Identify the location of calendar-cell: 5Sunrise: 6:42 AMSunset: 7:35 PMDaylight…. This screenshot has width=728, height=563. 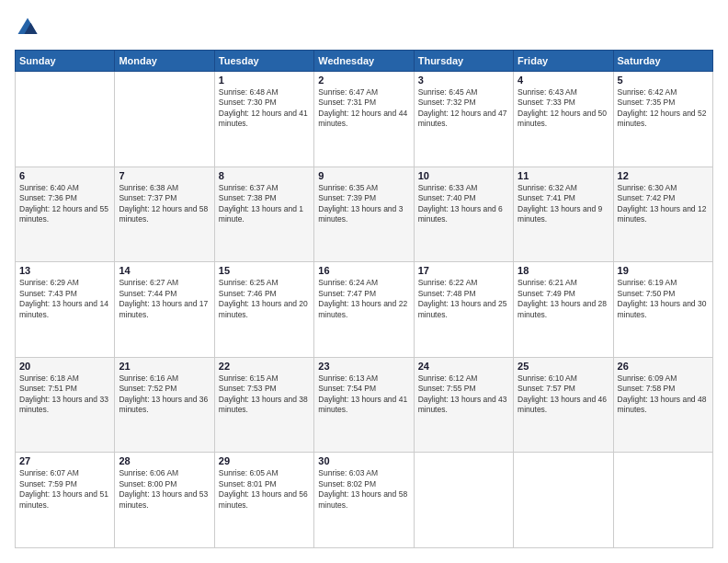
(663, 120).